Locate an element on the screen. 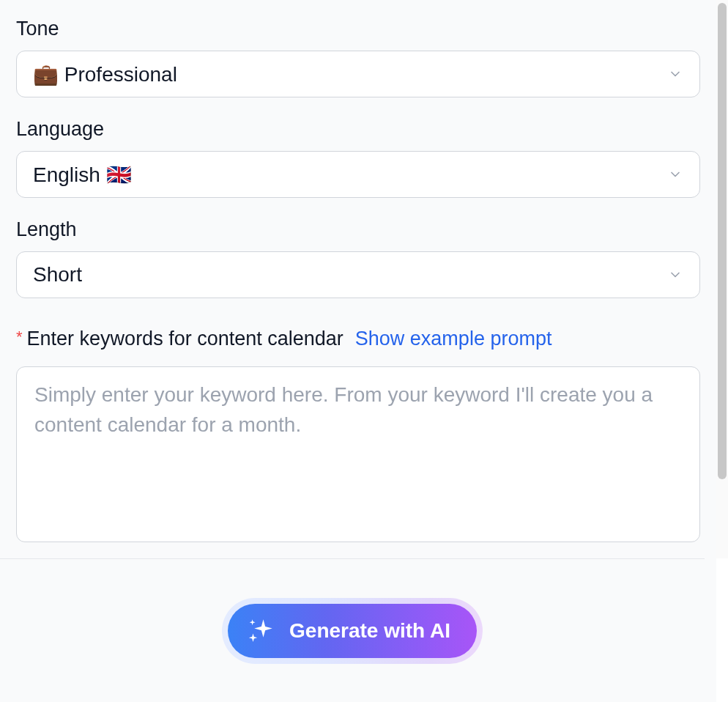 The image size is (728, 702). generate-button-halo: Generate with AI is located at coordinates (352, 631).